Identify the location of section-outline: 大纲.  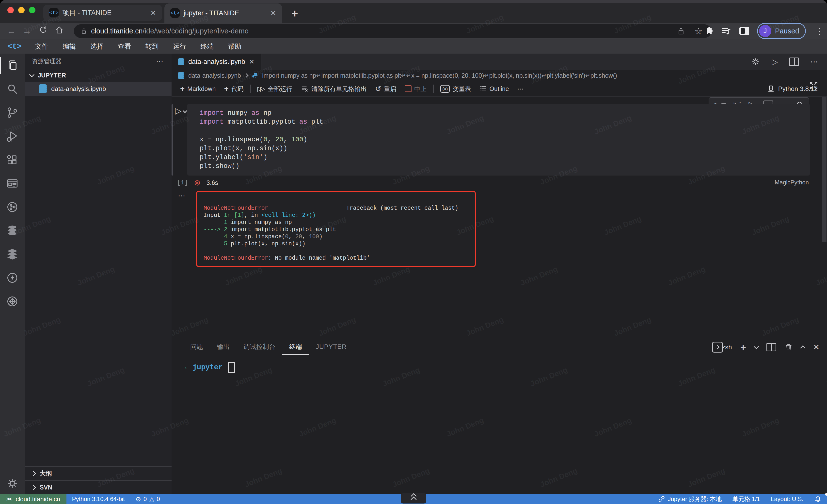
(98, 473).